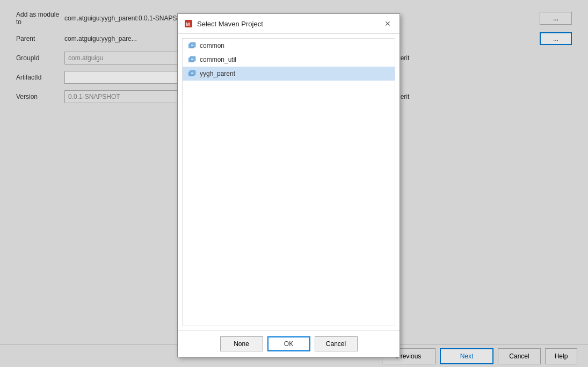 Image resolution: width=588 pixels, height=367 pixels. I want to click on modal-title-area: M Select Maven Project, so click(223, 24).